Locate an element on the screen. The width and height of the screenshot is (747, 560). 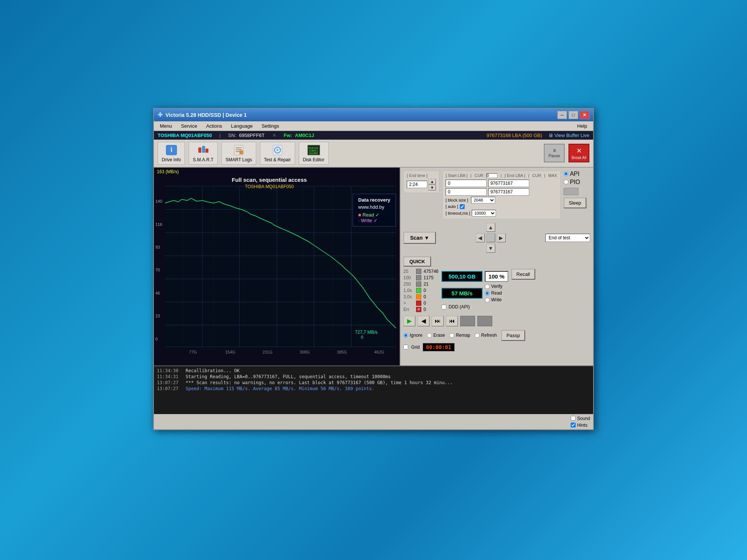
device-name: TOSHIBA MQ01ABF050 is located at coordinates (185, 135).